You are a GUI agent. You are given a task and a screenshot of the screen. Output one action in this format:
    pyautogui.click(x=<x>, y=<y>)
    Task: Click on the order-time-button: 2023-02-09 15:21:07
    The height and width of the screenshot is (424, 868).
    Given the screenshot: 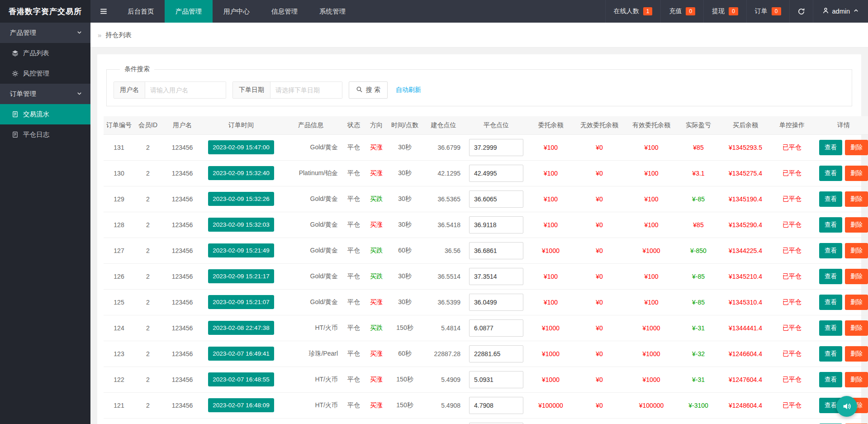 What is the action you would take?
    pyautogui.click(x=241, y=302)
    